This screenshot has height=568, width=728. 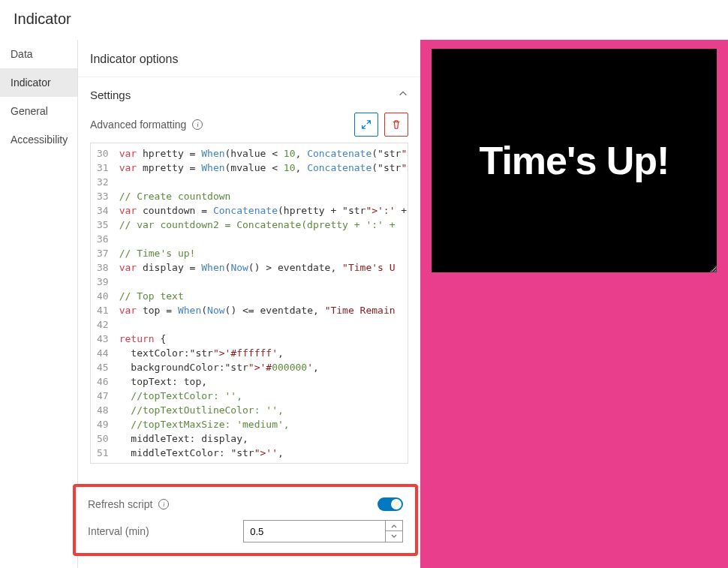 What do you see at coordinates (575, 161) in the screenshot?
I see `preview-text: Time's Up!` at bounding box center [575, 161].